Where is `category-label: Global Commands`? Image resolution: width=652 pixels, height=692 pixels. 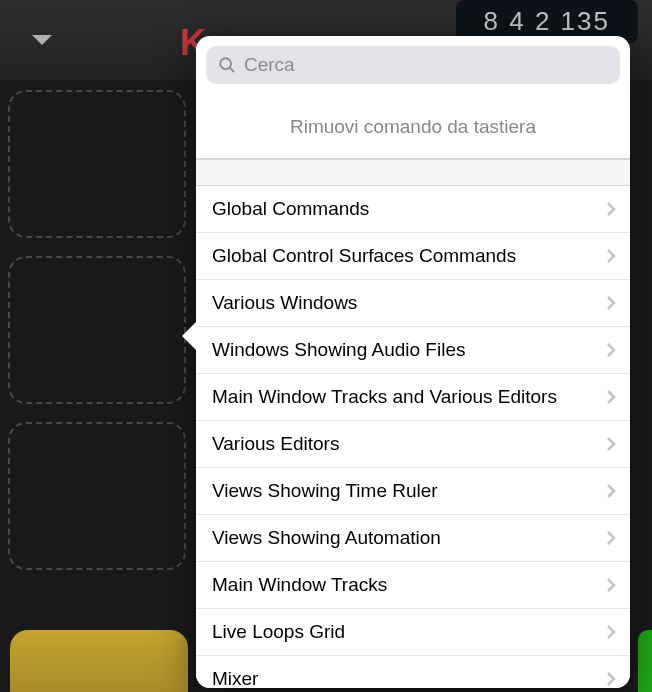
category-label: Global Commands is located at coordinates (290, 209).